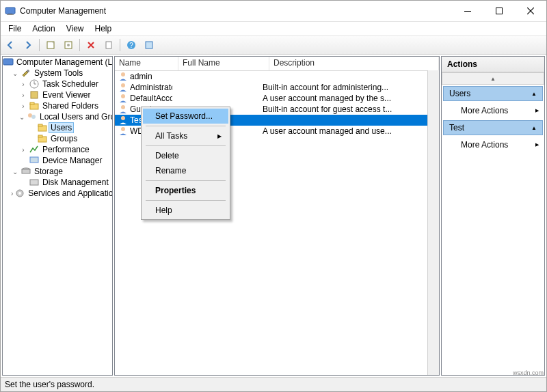 Image resolution: width=547 pixels, height=392 pixels. I want to click on menu-help: Help, so click(104, 29).